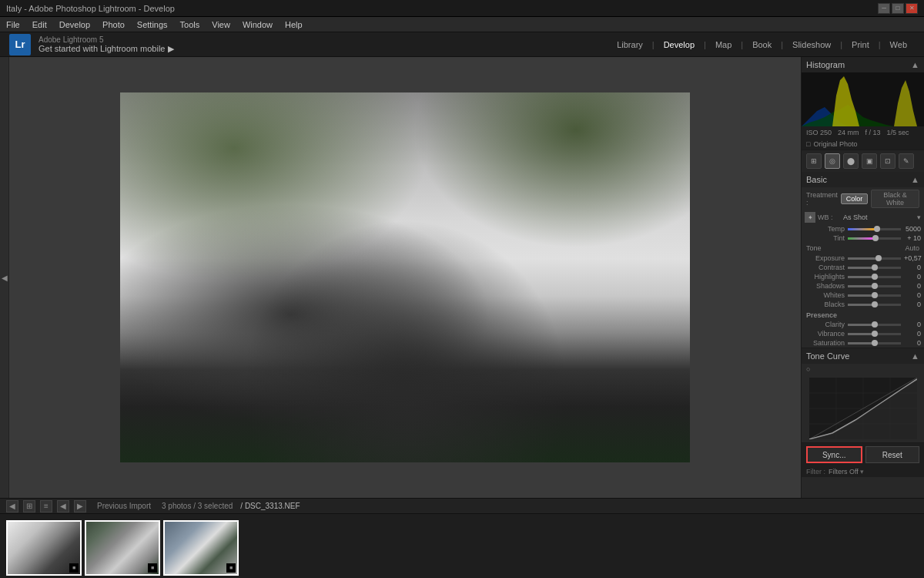 The height and width of the screenshot is (578, 924). I want to click on filmstrip-prev-label: Previous Import, so click(124, 506).